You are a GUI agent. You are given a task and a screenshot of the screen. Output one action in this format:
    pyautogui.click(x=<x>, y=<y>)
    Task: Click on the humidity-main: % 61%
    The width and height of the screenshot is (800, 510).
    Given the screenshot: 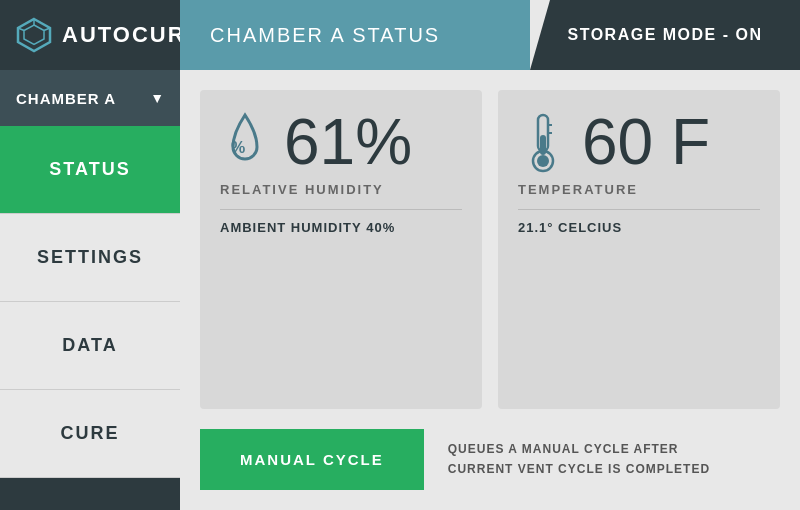 What is the action you would take?
    pyautogui.click(x=341, y=142)
    